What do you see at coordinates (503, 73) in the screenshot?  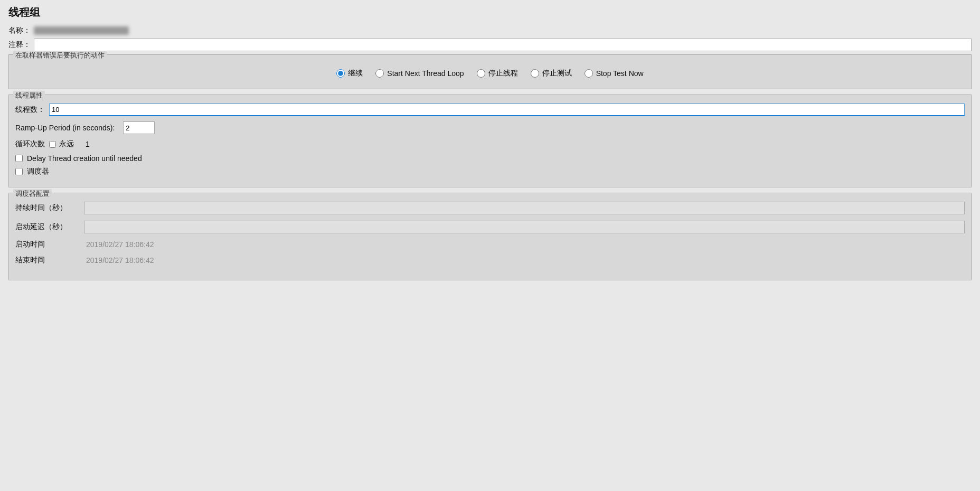 I see `radio-stop-thread-label: 停止线程` at bounding box center [503, 73].